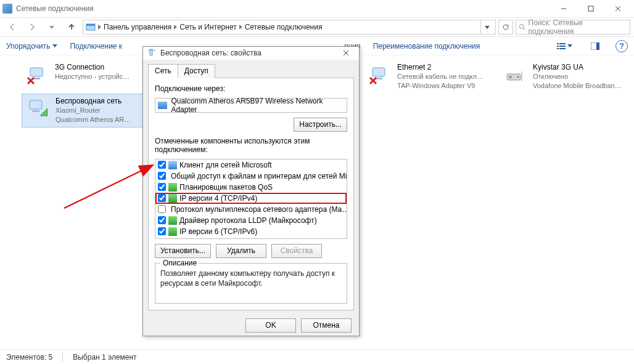  I want to click on help-button: ?, so click(622, 46).